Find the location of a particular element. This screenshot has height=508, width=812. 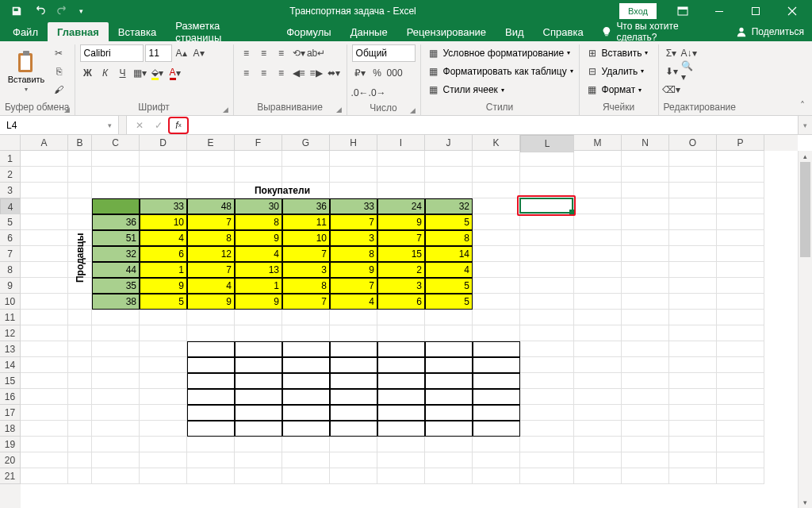

data-cell: 48 is located at coordinates (211, 206).